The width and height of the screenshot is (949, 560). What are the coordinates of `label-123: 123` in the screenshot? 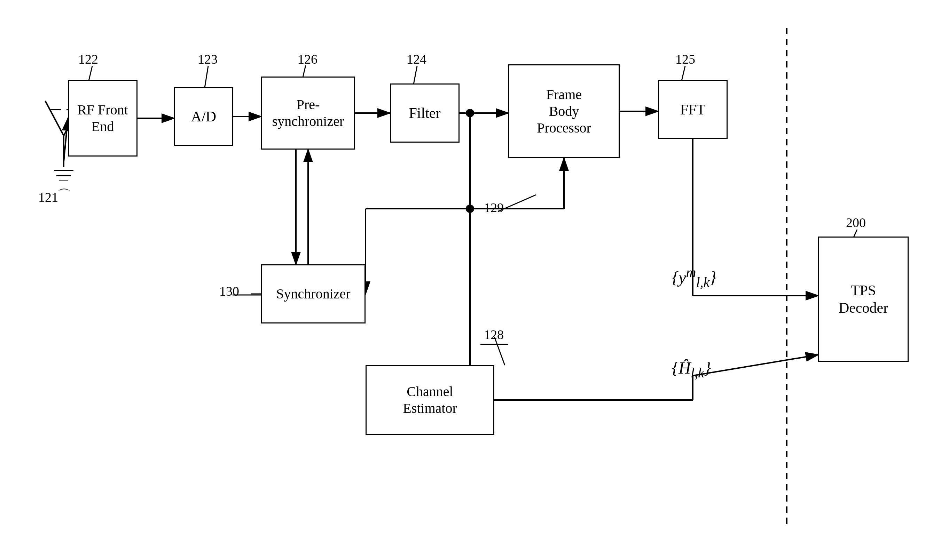 It's located at (208, 59).